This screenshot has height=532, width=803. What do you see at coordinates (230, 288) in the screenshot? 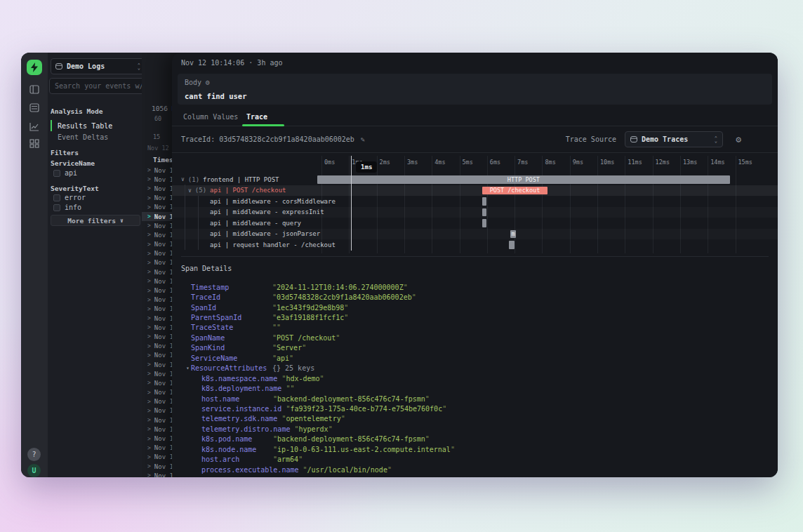
I see `attribute-key: Timestamp` at bounding box center [230, 288].